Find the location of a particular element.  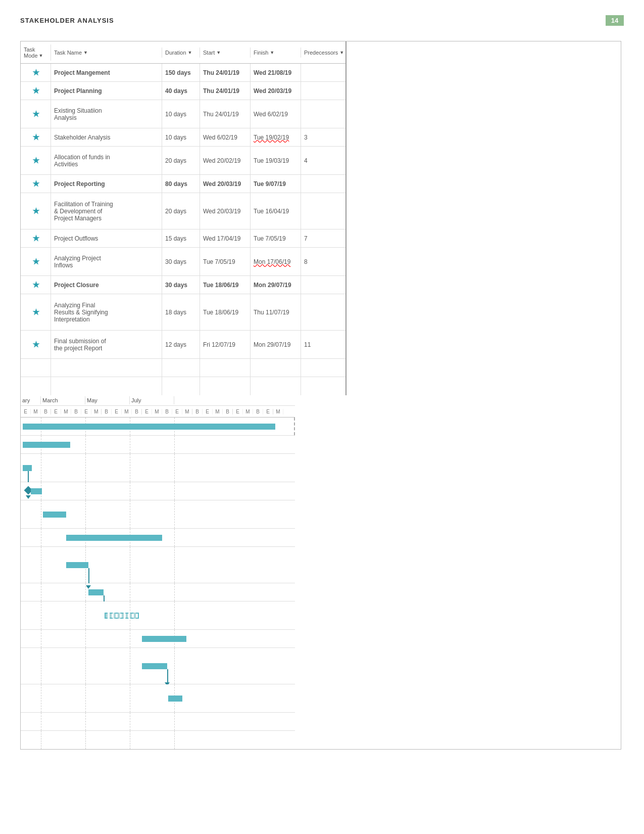

table-row: ★ Project Mangement 150 days Thu 24/01/1… is located at coordinates (183, 73).